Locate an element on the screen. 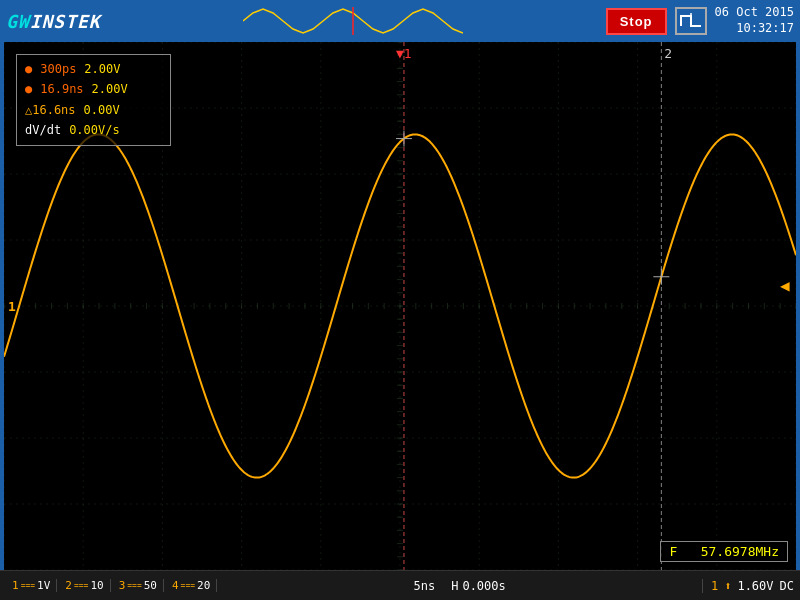 The image size is (800, 600). ch4-number: 4 is located at coordinates (176, 586).